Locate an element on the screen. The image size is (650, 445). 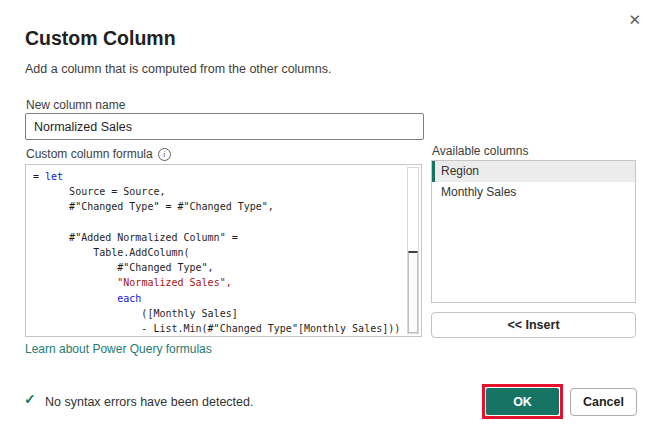
available-columns-list: RegionMonthly Sales is located at coordinates (534, 232).